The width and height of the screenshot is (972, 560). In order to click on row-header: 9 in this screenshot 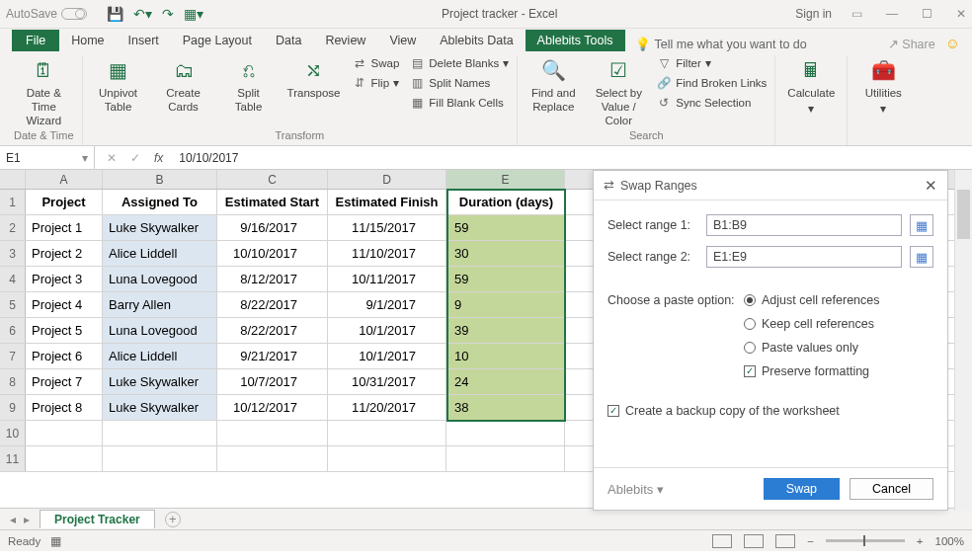, I will do `click(13, 407)`.